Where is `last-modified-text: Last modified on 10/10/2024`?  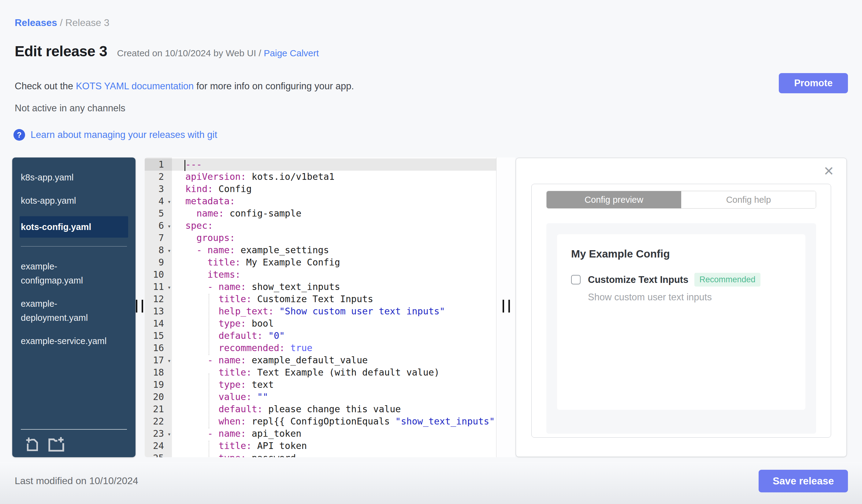
last-modified-text: Last modified on 10/10/2024 is located at coordinates (77, 481).